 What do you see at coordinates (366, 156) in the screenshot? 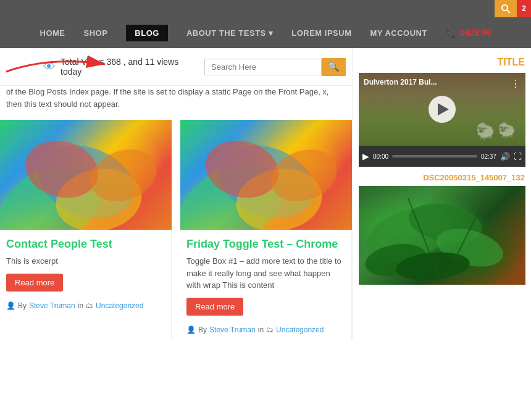
I see `play-control-icon: ▶` at bounding box center [366, 156].